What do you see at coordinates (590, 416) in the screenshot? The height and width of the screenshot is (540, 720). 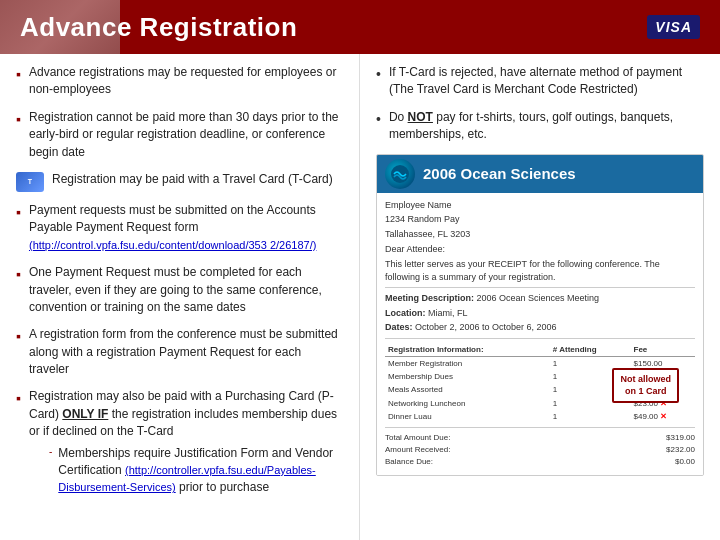 I see `row-attending: 1` at bounding box center [590, 416].